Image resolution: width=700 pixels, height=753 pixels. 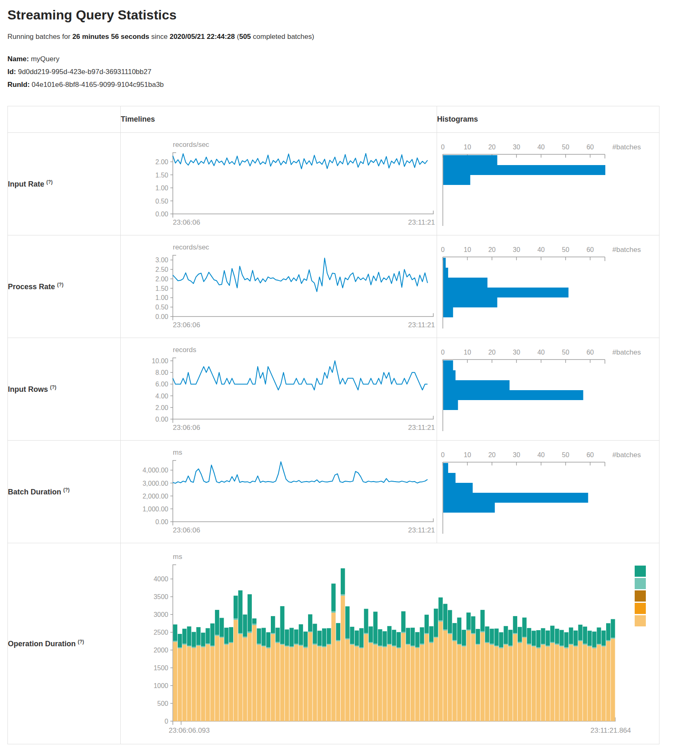 What do you see at coordinates (566, 147) in the screenshot?
I see `svg-text: 50` at bounding box center [566, 147].